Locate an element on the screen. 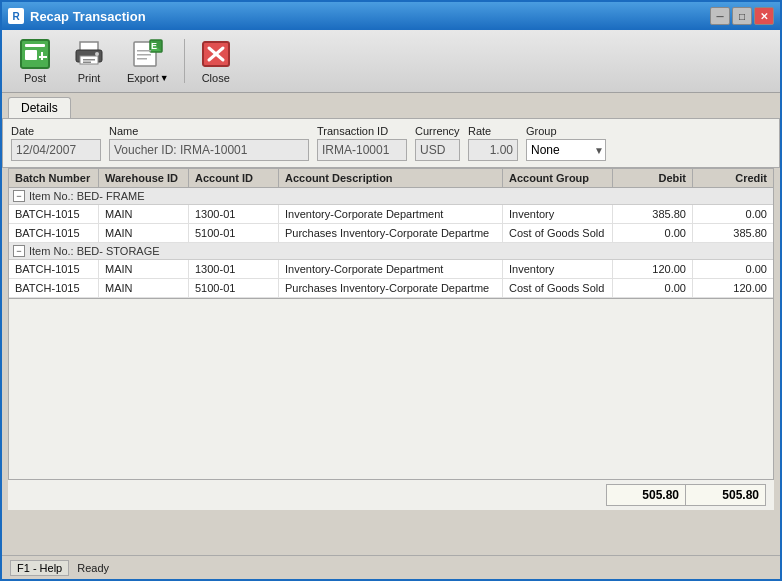 The width and height of the screenshot is (782, 581). group-label-bed-storage: Item No.: BED- STORAGE is located at coordinates (94, 251).